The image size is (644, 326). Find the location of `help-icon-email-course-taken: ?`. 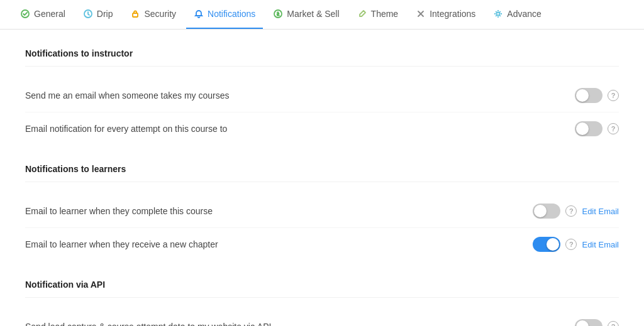

help-icon-email-course-taken: ? is located at coordinates (613, 95).